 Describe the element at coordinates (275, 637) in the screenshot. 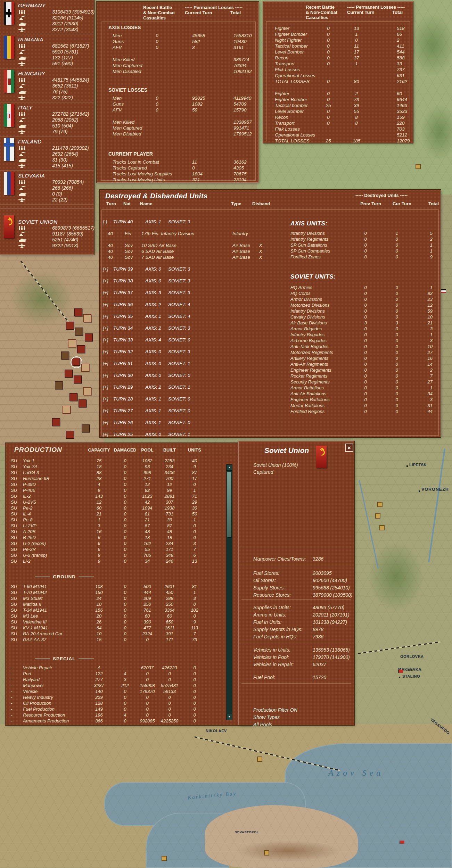

I see `info-label: Fuel Depots in HQs:` at that location.